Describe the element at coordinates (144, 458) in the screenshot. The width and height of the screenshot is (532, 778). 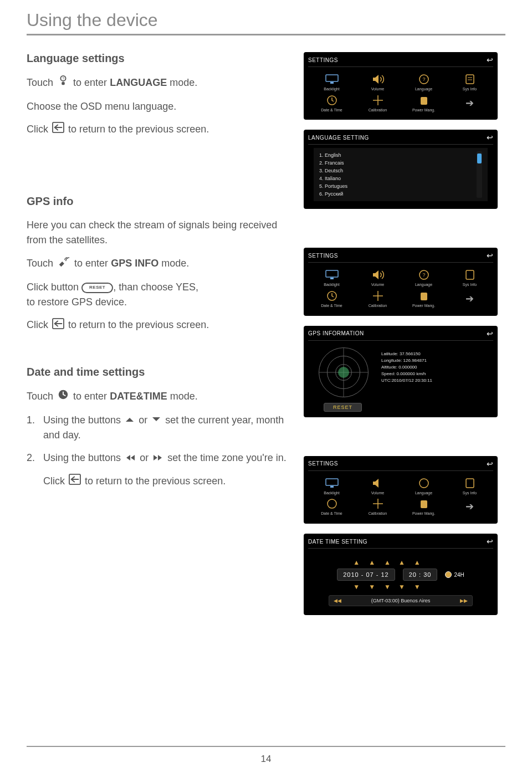
I see `text: or` at that location.